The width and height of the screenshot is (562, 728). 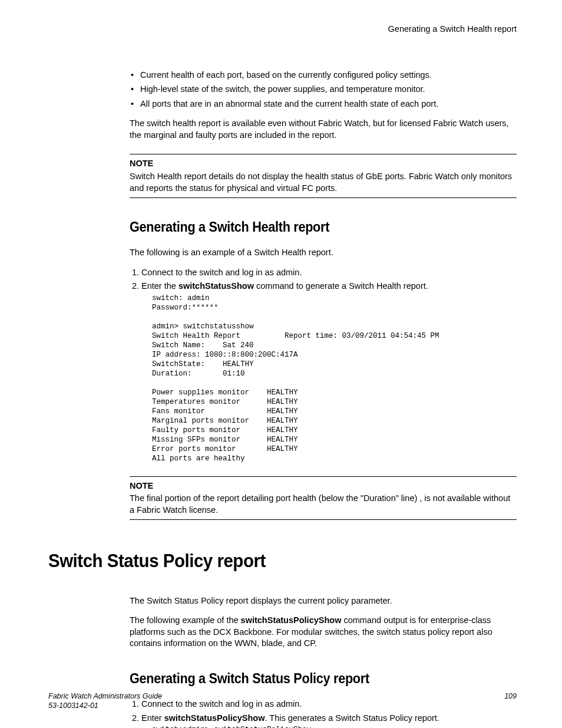 I want to click on footer-docnum: 53-1003142-01, so click(x=73, y=706).